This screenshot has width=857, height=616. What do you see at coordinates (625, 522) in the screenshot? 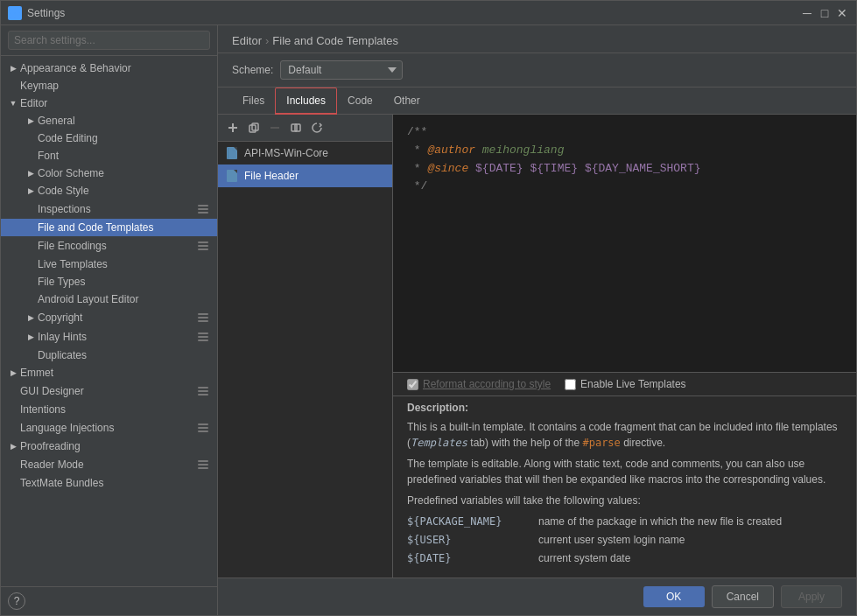
I see `desc-row-package: ${PACKAGE_NAME} name of the package in w…` at bounding box center [625, 522].